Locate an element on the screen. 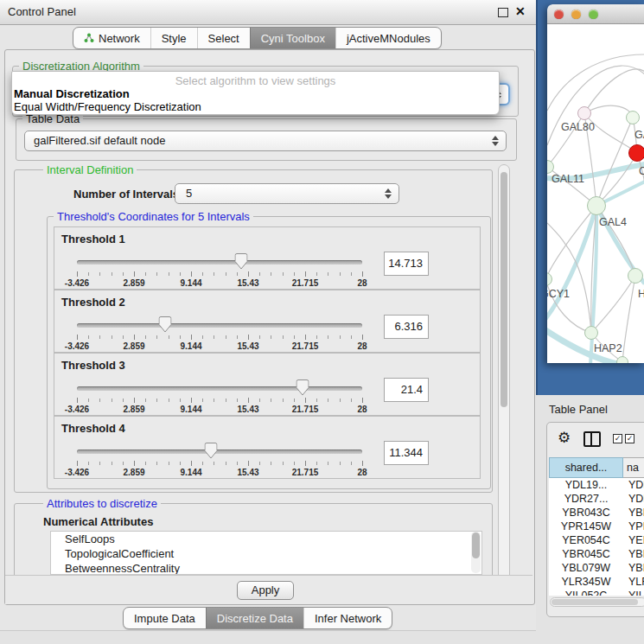 The height and width of the screenshot is (644, 644). number-of-intervals-combo: 5 is located at coordinates (287, 194).